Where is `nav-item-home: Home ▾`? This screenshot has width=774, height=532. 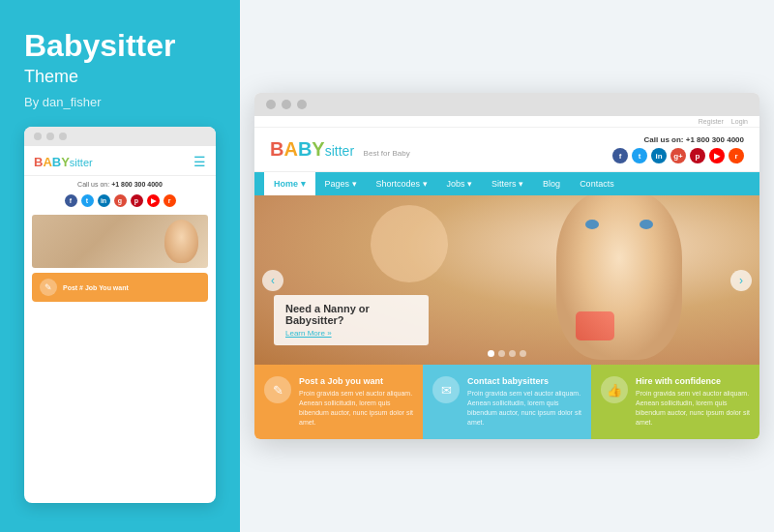
nav-item-home: Home ▾ is located at coordinates (290, 184).